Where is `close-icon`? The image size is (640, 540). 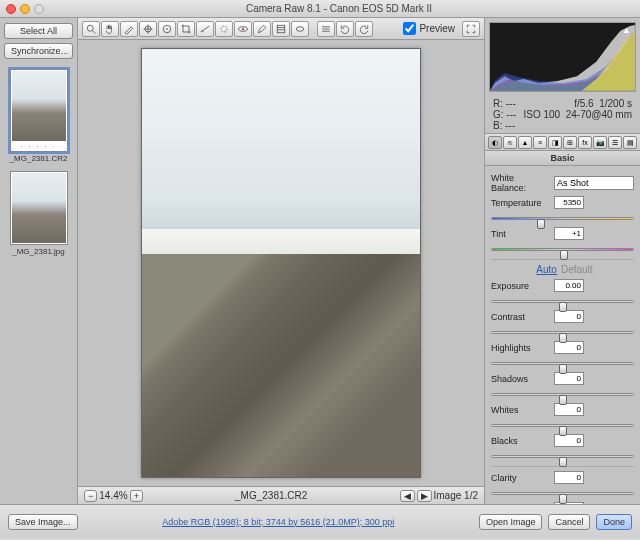 close-icon is located at coordinates (11, 9).